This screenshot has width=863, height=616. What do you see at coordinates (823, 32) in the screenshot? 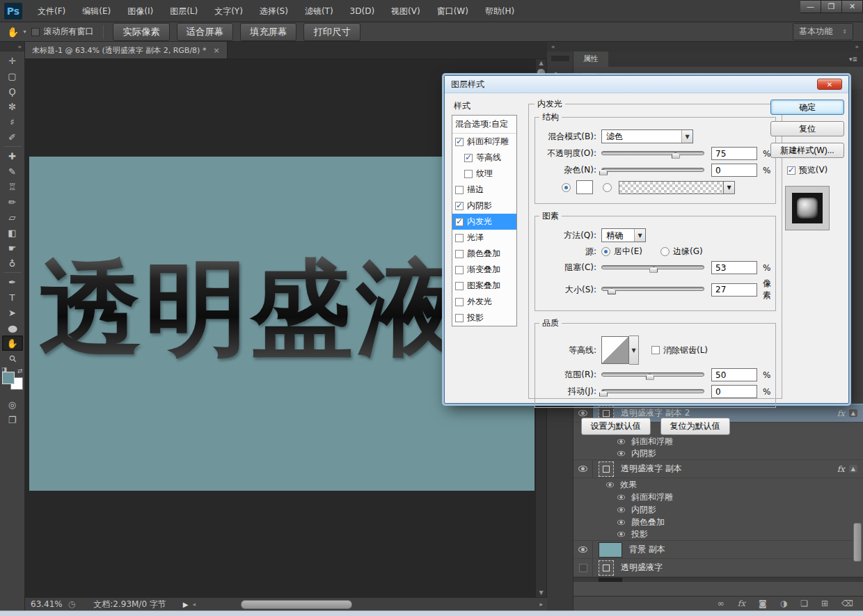
I see `workspace-switcher: 基本功能 ⇕` at bounding box center [823, 32].